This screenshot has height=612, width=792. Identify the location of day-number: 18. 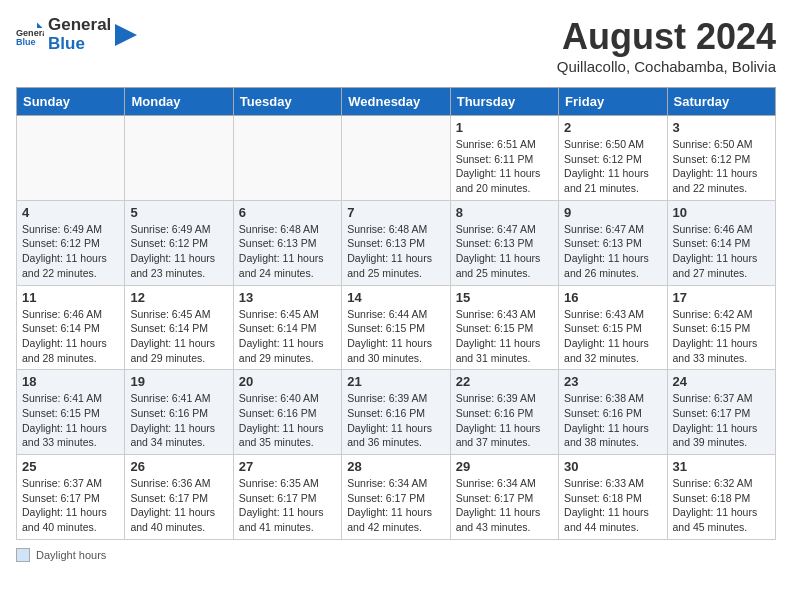
(70, 382).